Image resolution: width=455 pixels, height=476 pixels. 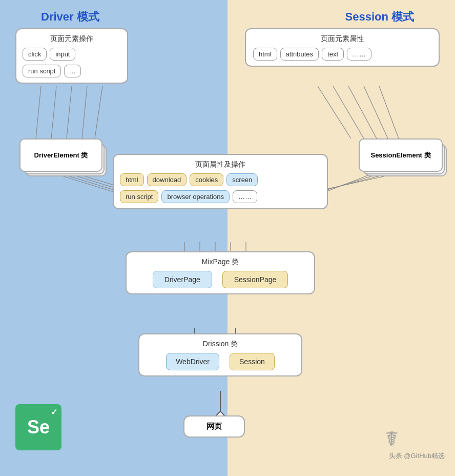 What do you see at coordinates (220, 197) in the screenshot?
I see `page-ops-row2: run script browser operations ……` at bounding box center [220, 197].